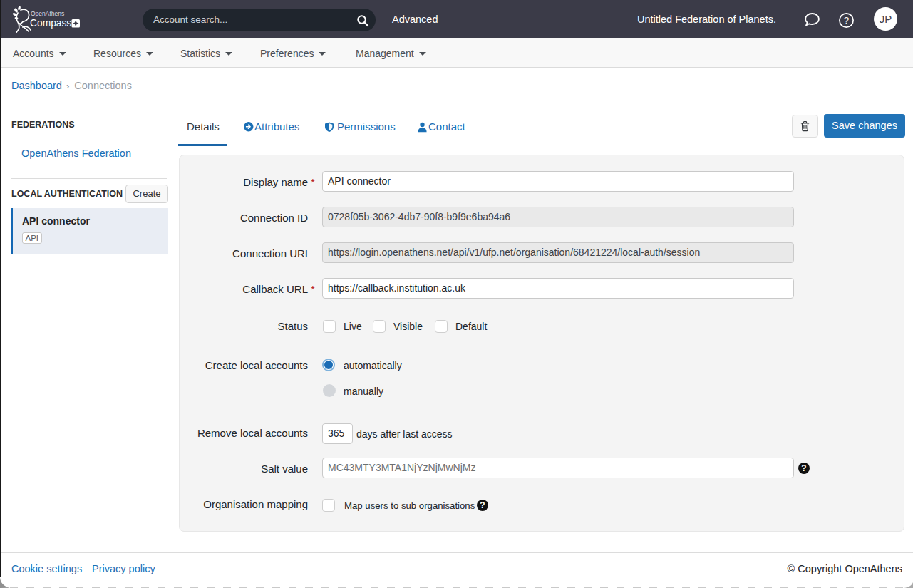  I want to click on svg-text: OpenAthens, so click(47, 14).